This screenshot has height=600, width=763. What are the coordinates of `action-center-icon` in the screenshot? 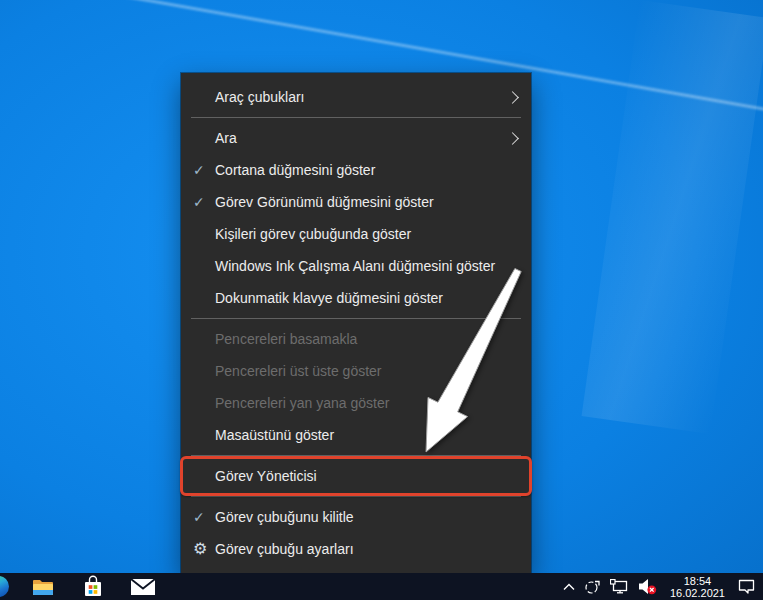 It's located at (746, 586).